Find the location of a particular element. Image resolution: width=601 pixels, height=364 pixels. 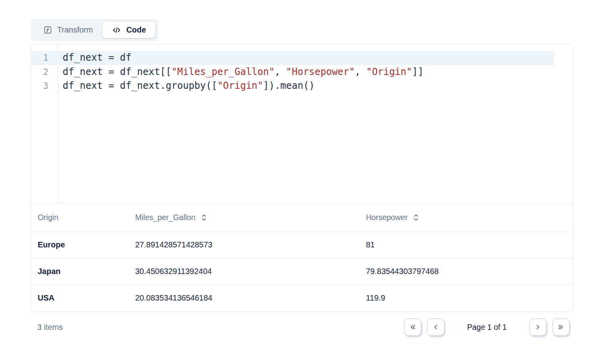

row-label-cell: Europe is located at coordinates (80, 245).